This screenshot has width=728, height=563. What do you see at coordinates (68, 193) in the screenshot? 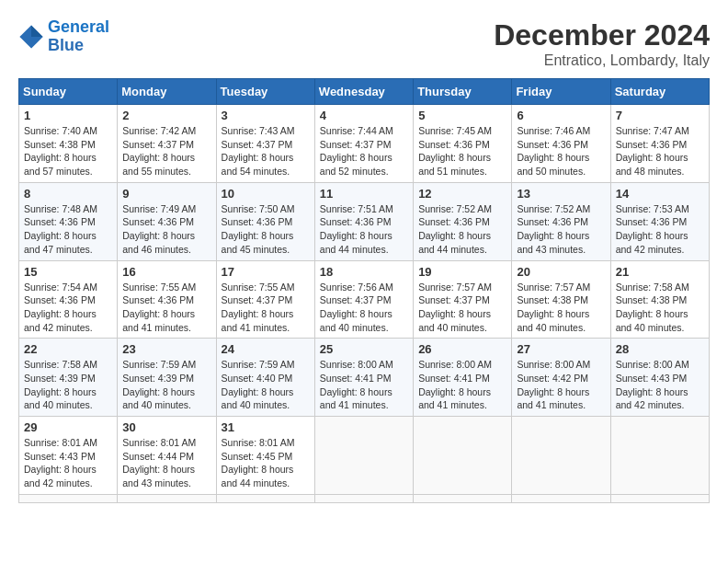
I see `day-number: 8` at bounding box center [68, 193].